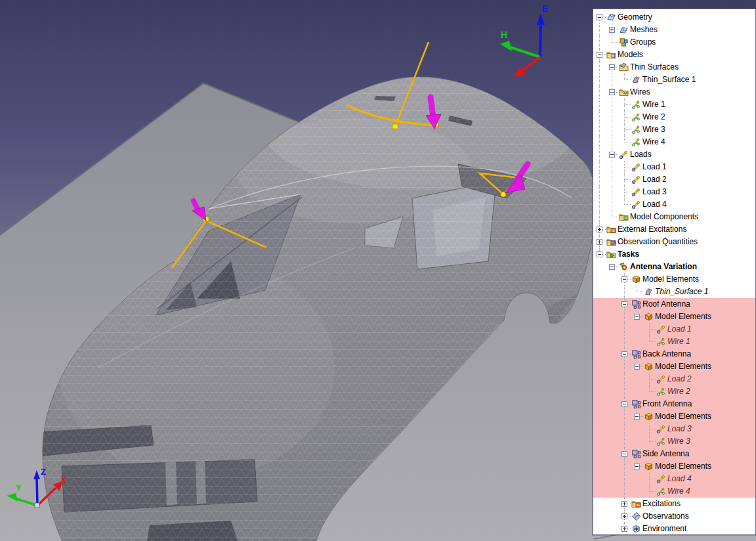  What do you see at coordinates (675, 55) in the screenshot?
I see `tree-item-models: Models` at bounding box center [675, 55].